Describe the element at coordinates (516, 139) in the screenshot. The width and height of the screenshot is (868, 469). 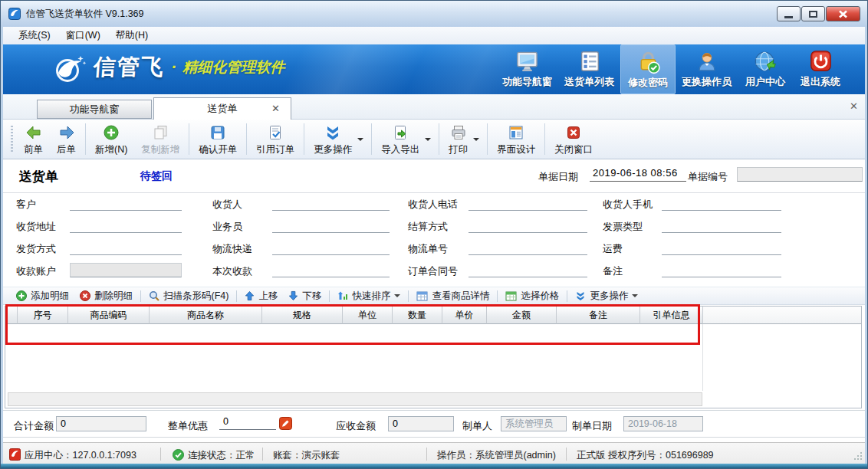
I see `ui-design-button: 界面设计` at that location.